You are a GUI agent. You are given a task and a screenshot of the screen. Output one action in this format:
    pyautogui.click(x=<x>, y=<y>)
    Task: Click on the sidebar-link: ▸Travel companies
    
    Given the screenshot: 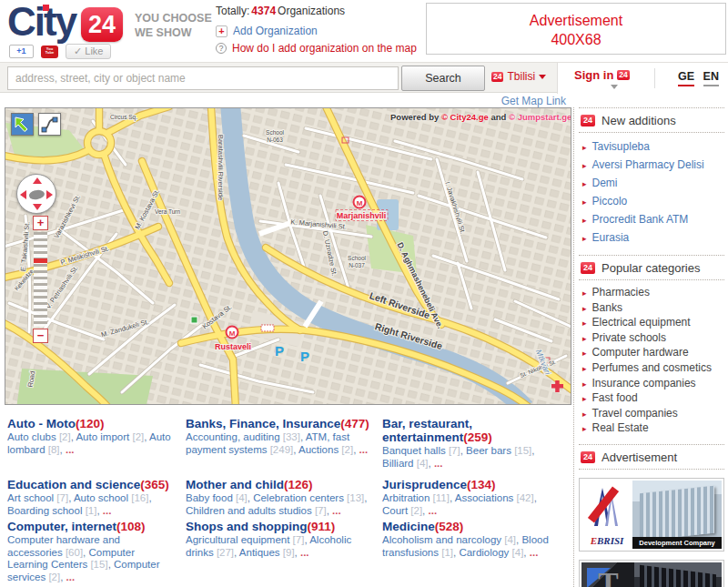 What is the action you would take?
    pyautogui.click(x=653, y=415)
    